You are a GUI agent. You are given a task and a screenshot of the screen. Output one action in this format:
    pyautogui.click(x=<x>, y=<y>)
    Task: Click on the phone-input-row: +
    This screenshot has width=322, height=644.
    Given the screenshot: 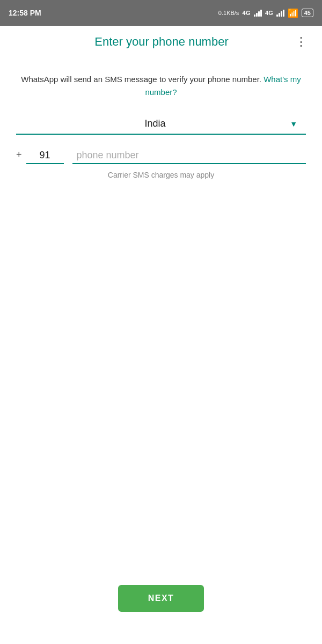 What is the action you would take?
    pyautogui.click(x=161, y=156)
    